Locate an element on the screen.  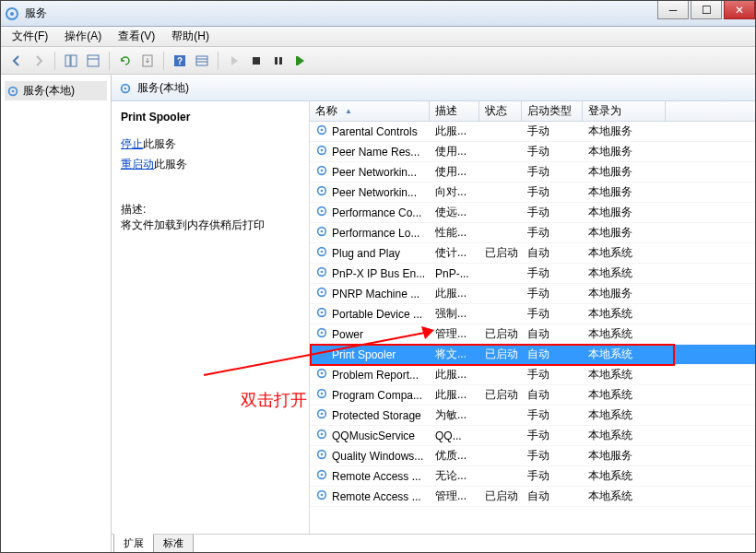
cell-desc: 使用... is located at coordinates (455, 151).